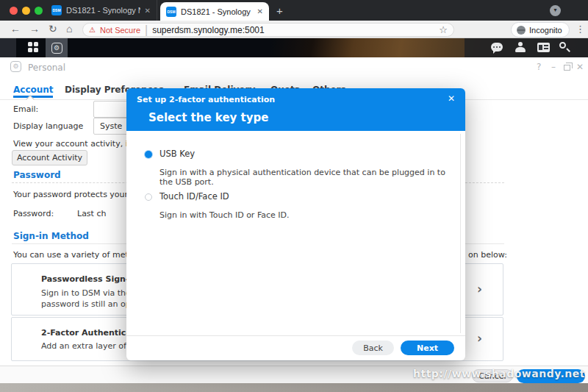  Describe the element at coordinates (35, 29) in the screenshot. I see `forward-icon: →` at that location.